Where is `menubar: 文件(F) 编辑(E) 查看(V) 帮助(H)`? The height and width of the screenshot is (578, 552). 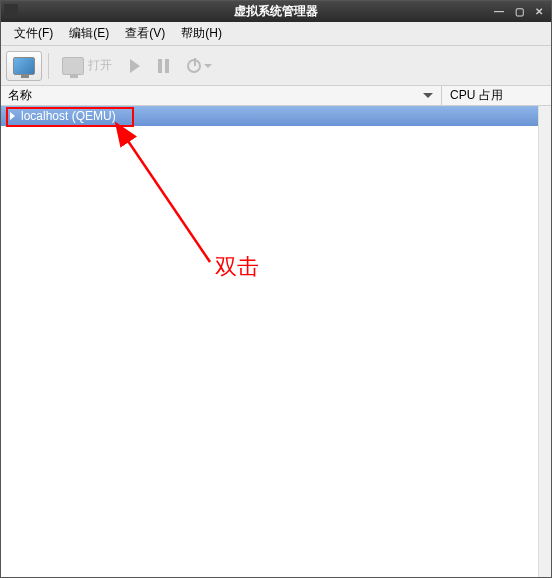
menubar: 文件(F) 编辑(E) 查看(V) 帮助(H) is located at coordinates (276, 34).